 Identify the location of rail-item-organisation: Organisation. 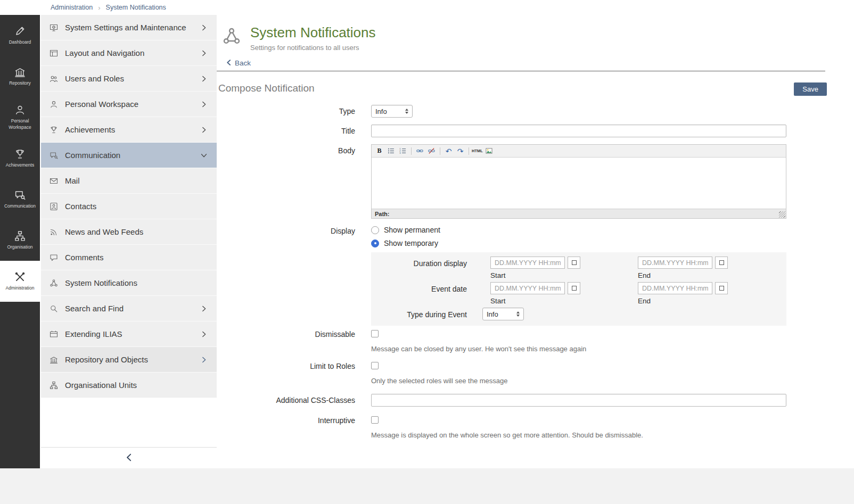
(20, 241).